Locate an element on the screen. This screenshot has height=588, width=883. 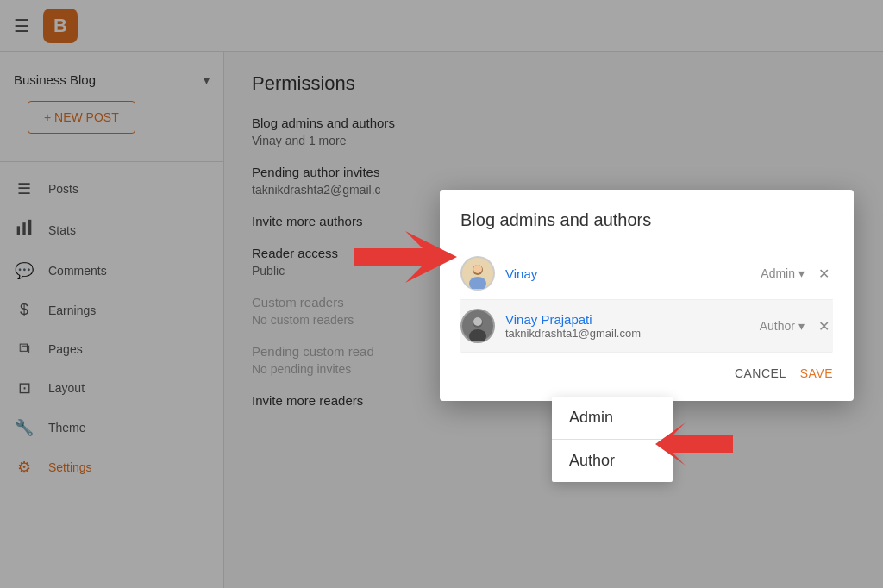
user-row-vinay-prajapati: Vinay Prajapati taknikdrashta1@gmail.com… is located at coordinates (647, 326).